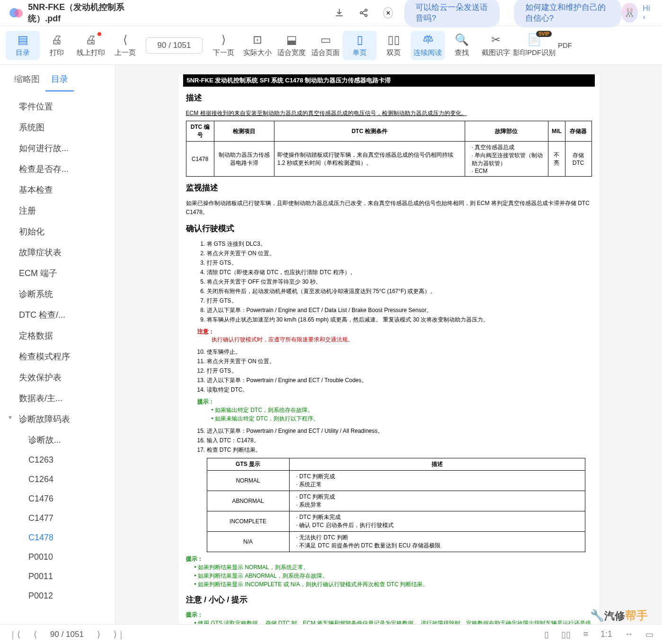 Image resolution: width=662 pixels, height=644 pixels. What do you see at coordinates (462, 45) in the screenshot?
I see `toolbar-find: 🔍查找` at bounding box center [462, 45].